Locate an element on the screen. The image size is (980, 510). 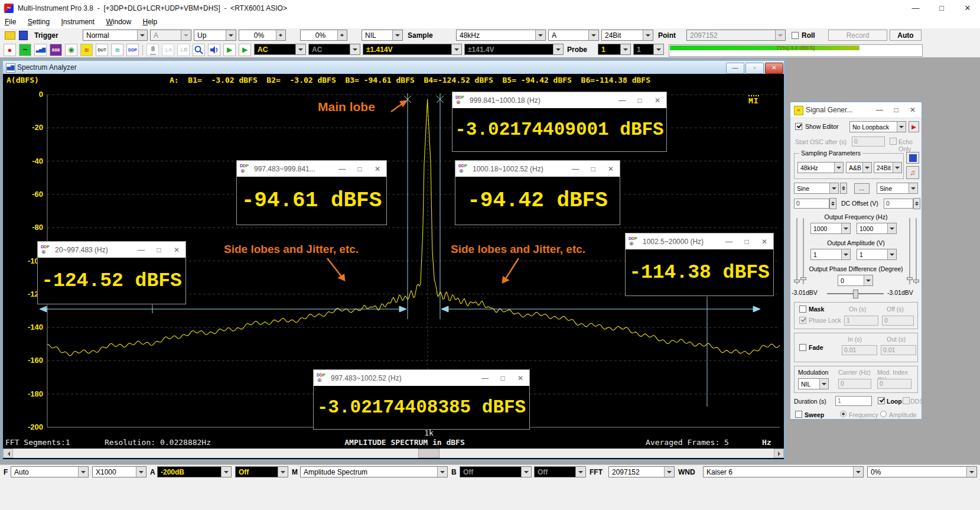
ddp-titlebar: DDP⊕ 999.841~1000.18 (Hz) —□✕ is located at coordinates (559, 100).